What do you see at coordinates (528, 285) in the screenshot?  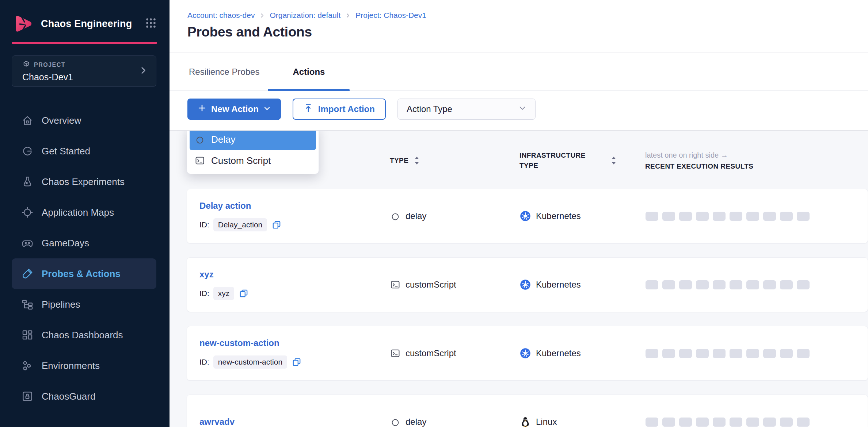 I see `action-row: xyzID:xyzcustomScriptKubernetes` at bounding box center [528, 285].